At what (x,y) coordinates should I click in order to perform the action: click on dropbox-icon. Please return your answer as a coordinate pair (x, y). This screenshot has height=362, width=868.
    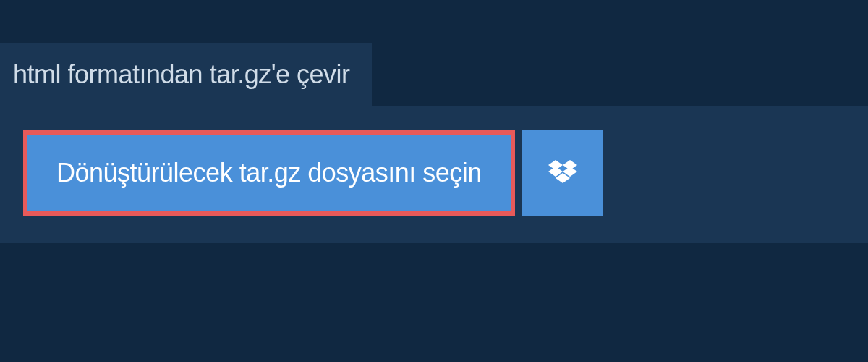
    Looking at the image, I should click on (563, 173).